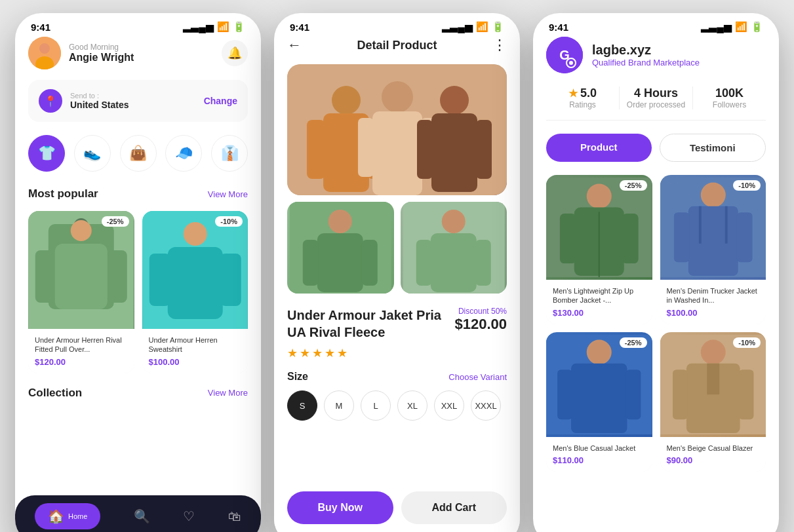 The image size is (794, 532). Describe the element at coordinates (81, 292) in the screenshot. I see `product-card-1: -25% Unde` at that location.